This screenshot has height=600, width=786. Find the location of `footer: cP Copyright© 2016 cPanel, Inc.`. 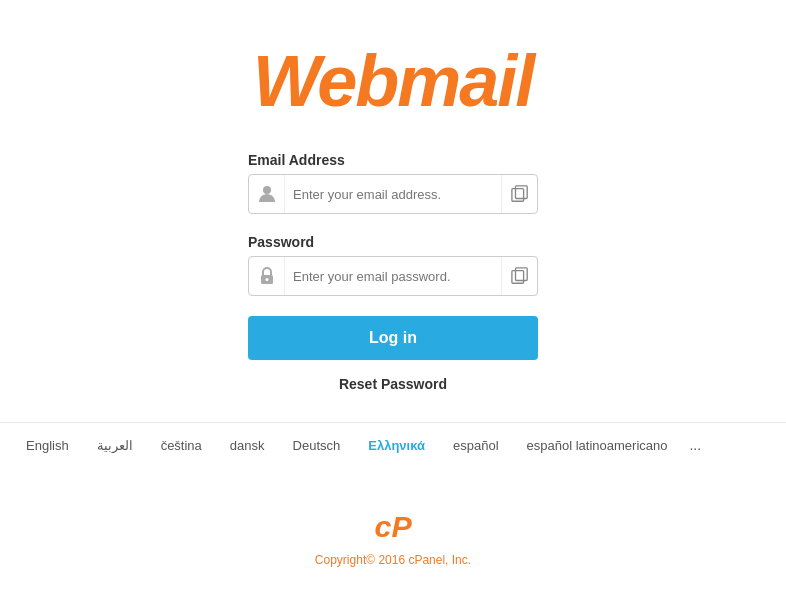

footer: cP Copyright© 2016 cPanel, Inc. is located at coordinates (393, 537).